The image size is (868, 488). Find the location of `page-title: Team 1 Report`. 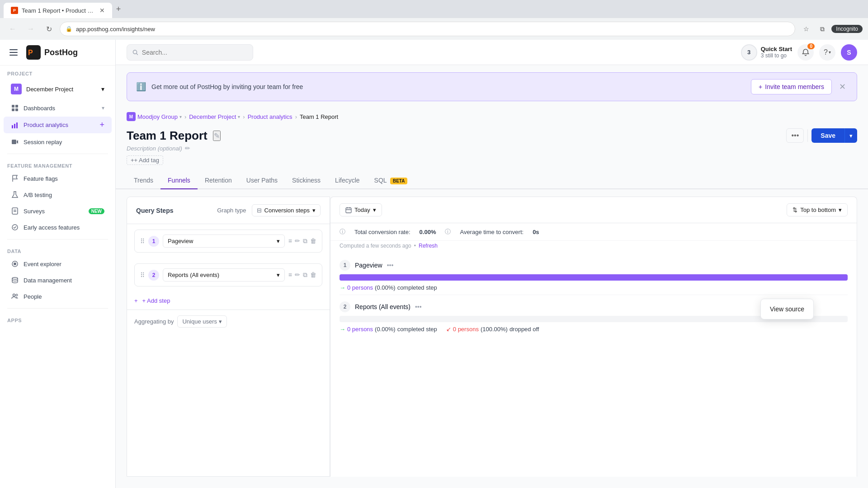

page-title: Team 1 Report is located at coordinates (167, 136).